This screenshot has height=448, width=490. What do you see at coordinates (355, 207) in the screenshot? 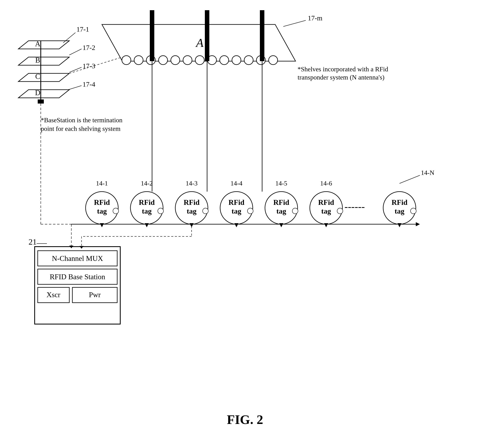
I see `ellipsis: ------` at bounding box center [355, 207].